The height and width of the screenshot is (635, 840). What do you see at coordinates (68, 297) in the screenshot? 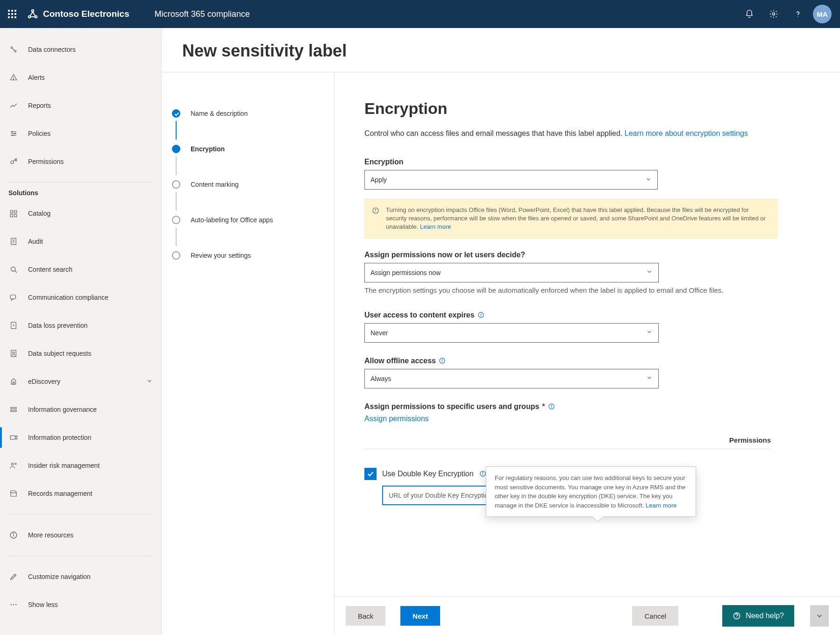
I see `sidebar-label: Communication compliance` at bounding box center [68, 297].